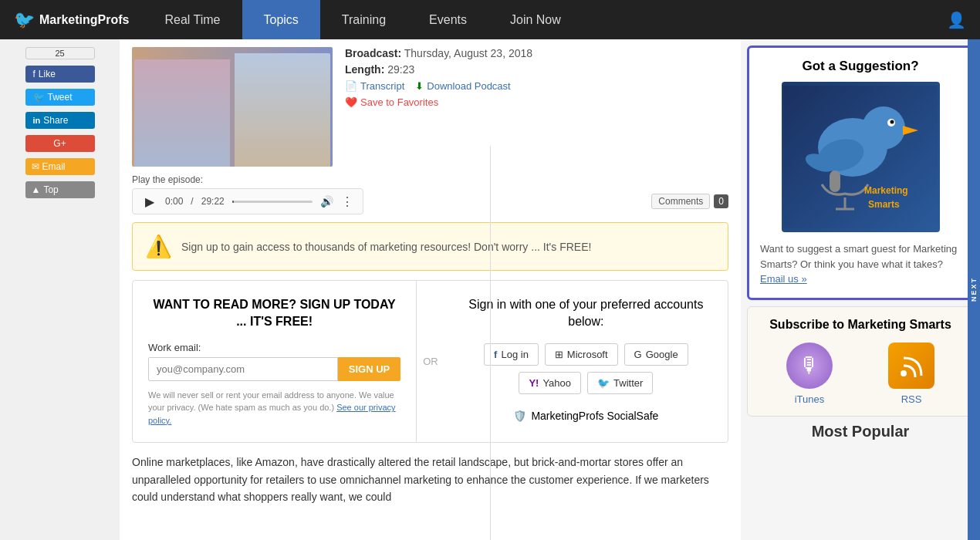 Image resolution: width=980 pixels, height=540 pixels. Describe the element at coordinates (511, 355) in the screenshot. I see `facebook-login-button: f Log in` at that location.